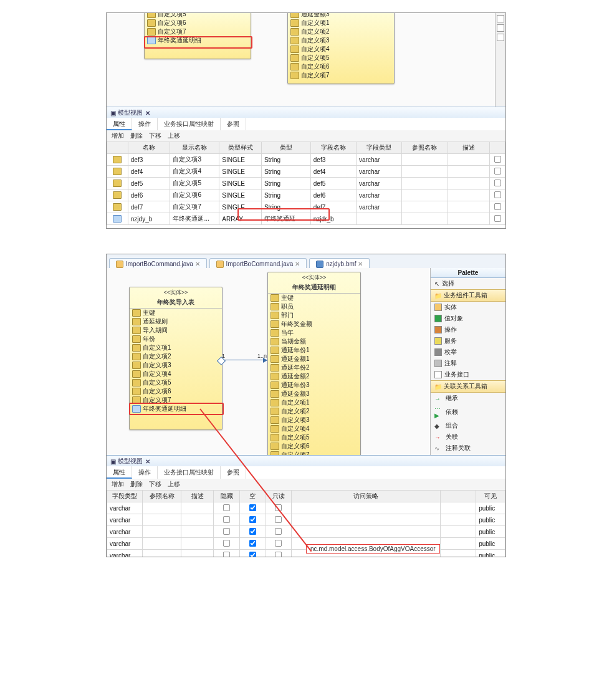 Image resolution: width=589 pixels, height=700 pixels. I want to click on palette-group-relations: 📁 关联关系工具箱, so click(468, 386).